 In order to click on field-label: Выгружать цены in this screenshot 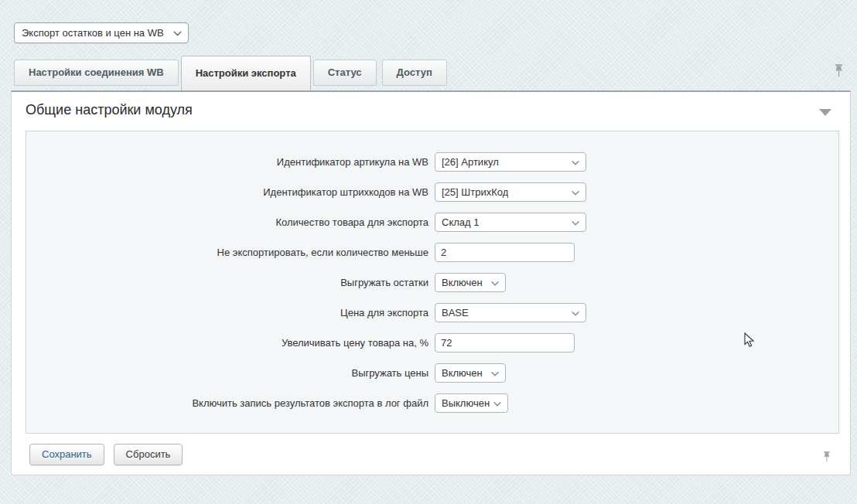, I will do `click(230, 373)`.